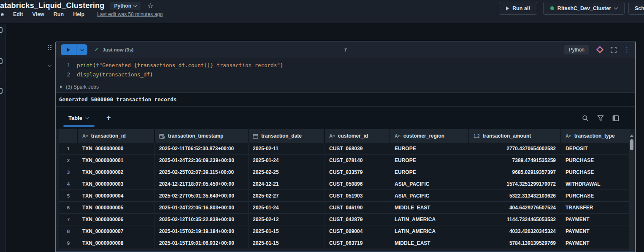 This screenshot has height=252, width=644. I want to click on run-cell-button, so click(74, 50).